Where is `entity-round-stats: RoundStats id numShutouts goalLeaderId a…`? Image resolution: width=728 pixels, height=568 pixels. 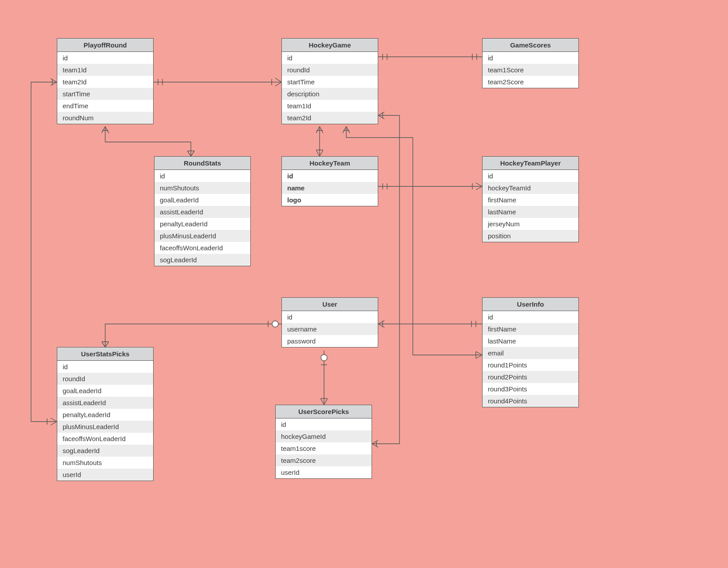
entity-round-stats: RoundStats id numShutouts goalLeaderId a… is located at coordinates (202, 211).